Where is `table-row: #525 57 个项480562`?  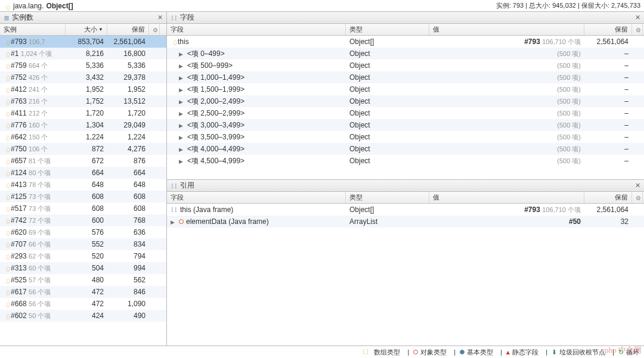 table-row: #525 57 个项480562 is located at coordinates (83, 280).